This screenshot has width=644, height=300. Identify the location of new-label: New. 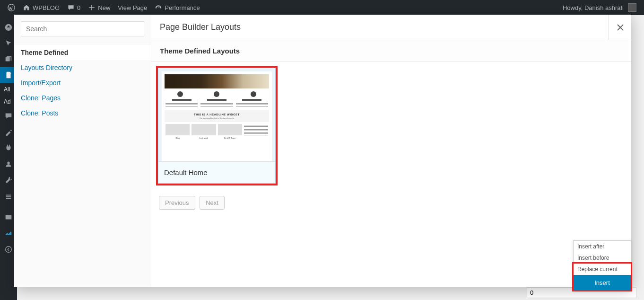
(104, 8).